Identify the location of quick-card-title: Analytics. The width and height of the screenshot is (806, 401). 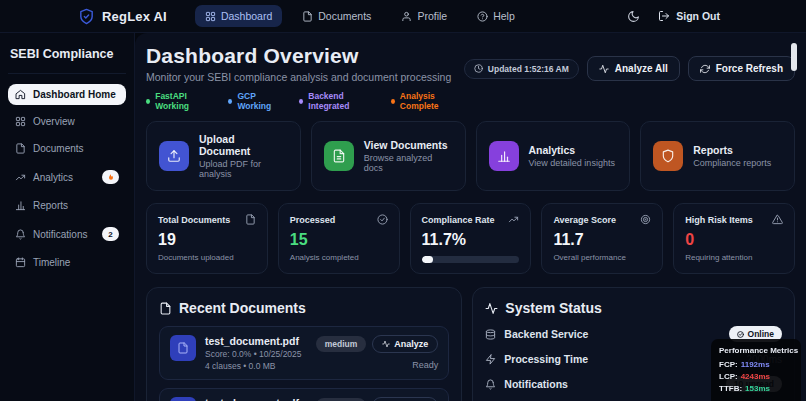
(572, 150).